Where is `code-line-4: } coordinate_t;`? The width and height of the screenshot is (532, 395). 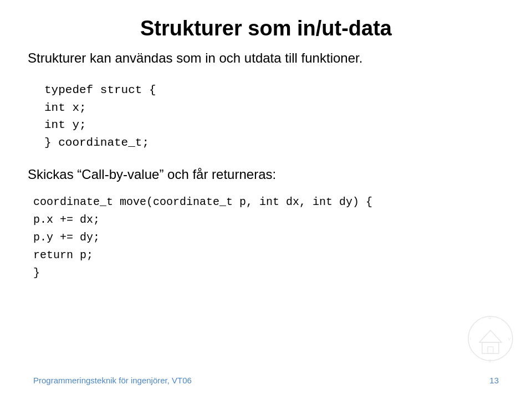 code-line-4: } coordinate_t; is located at coordinates (274, 143).